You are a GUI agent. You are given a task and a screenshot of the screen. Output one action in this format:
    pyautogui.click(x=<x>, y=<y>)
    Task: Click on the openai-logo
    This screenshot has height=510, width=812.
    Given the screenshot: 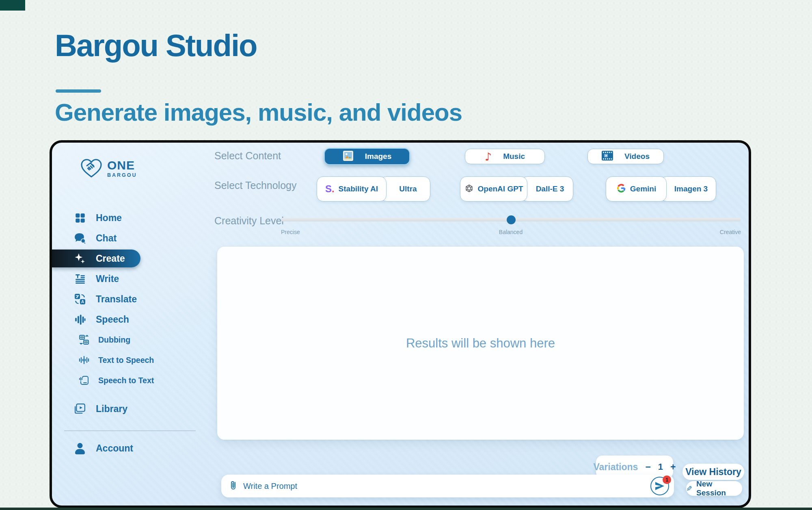 What is the action you would take?
    pyautogui.click(x=469, y=189)
    